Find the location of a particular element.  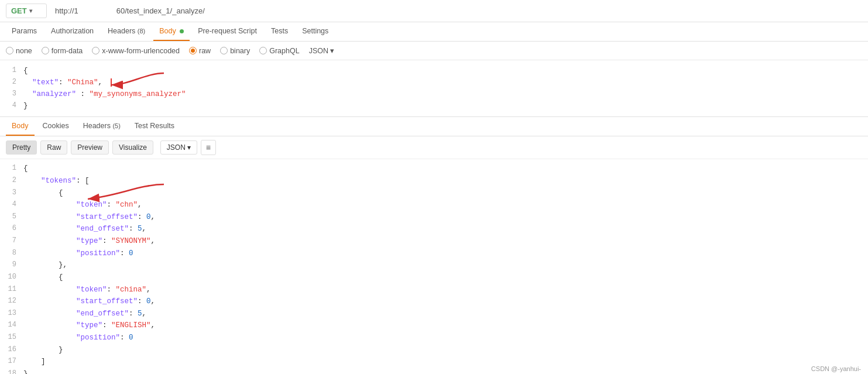

req-line-4: 4 } is located at coordinates (434, 106).